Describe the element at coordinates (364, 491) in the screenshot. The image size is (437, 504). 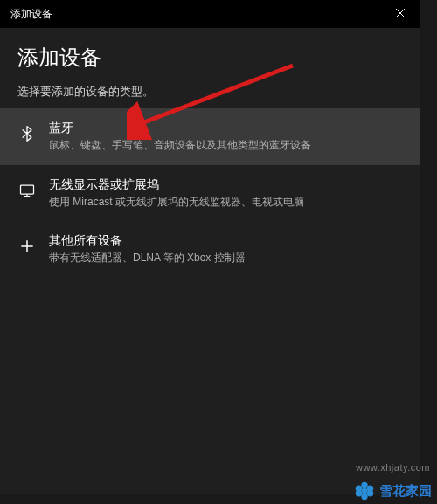
I see `snowflake-icon` at that location.